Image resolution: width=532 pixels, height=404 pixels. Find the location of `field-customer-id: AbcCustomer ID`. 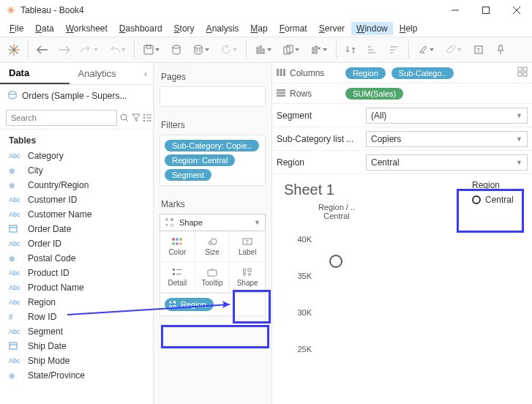

field-customer-id: AbcCustomer ID is located at coordinates (76, 200).